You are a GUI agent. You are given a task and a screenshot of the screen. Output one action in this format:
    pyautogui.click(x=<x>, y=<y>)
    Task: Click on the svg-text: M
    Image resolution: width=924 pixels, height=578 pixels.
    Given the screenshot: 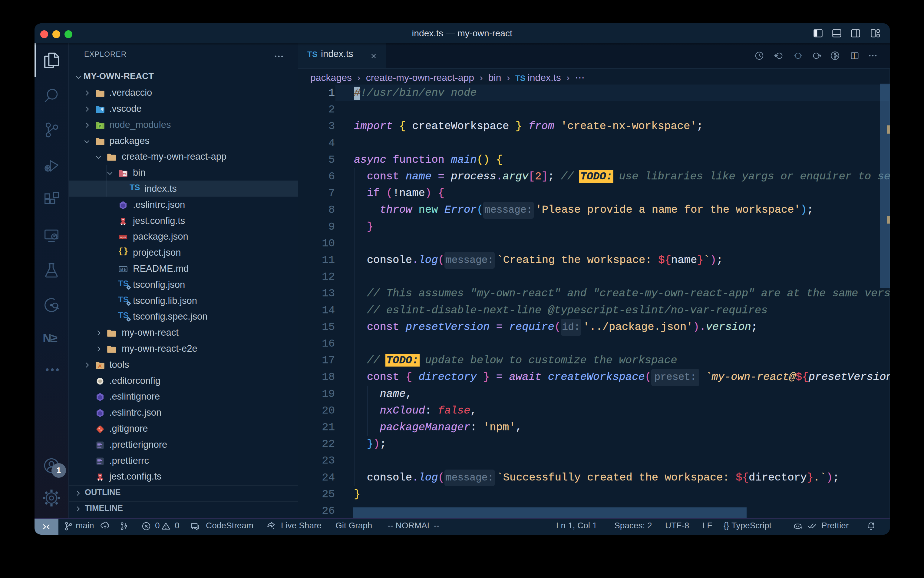 What is the action you would take?
    pyautogui.click(x=122, y=270)
    